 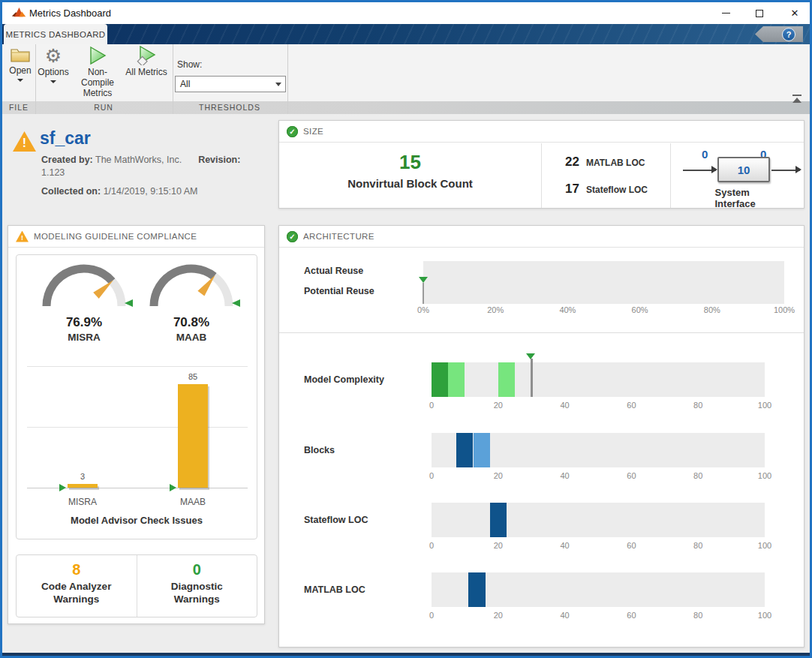 I want to click on model-name: sf_car, so click(x=65, y=138).